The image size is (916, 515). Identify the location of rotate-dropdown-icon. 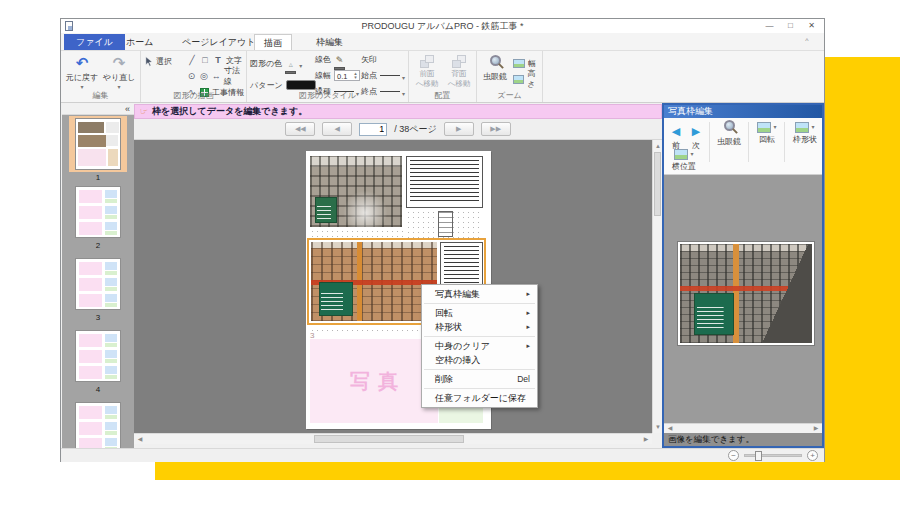
(774, 124).